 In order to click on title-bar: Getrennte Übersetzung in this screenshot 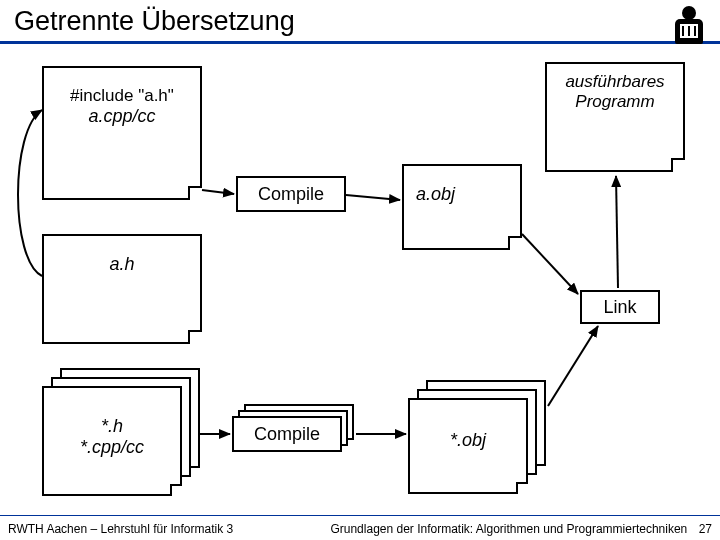, I will do `click(360, 20)`.